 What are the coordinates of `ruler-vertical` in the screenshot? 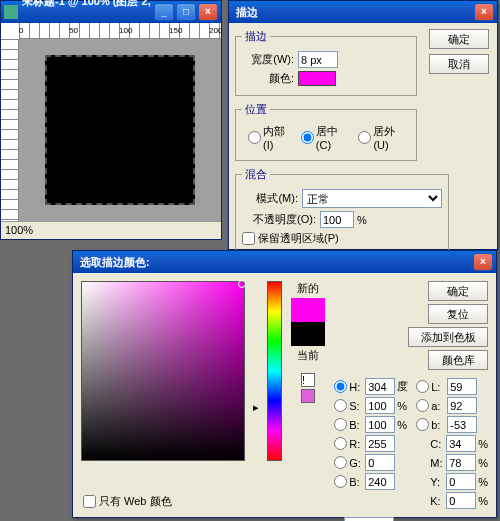 It's located at (10, 130).